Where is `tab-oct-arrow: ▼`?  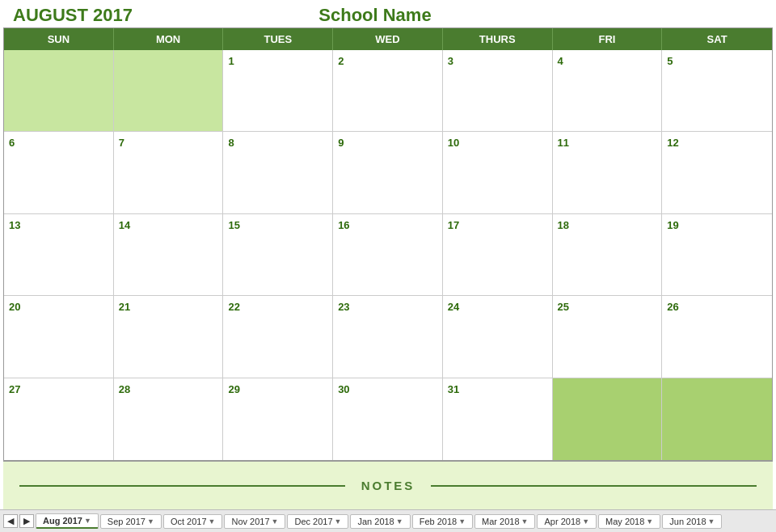 tab-oct-arrow: ▼ is located at coordinates (212, 521).